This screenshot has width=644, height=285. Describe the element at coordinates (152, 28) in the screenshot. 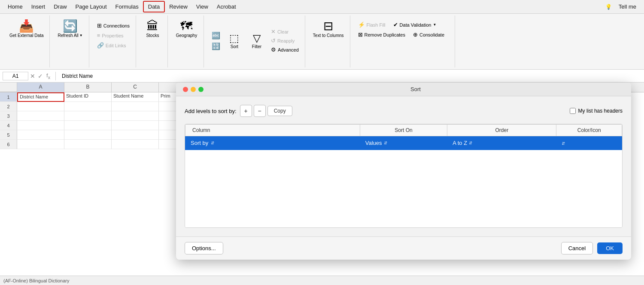

I see `stocks-button: 🏛 Stocks` at that location.